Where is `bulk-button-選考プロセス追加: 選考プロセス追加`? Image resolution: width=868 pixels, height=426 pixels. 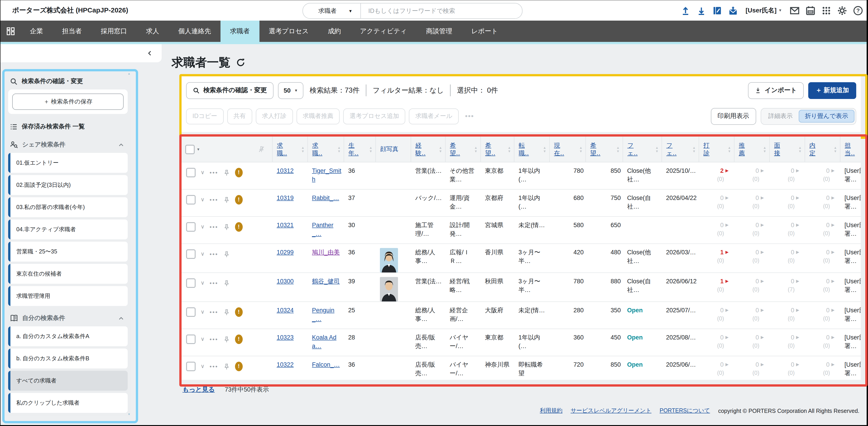 bulk-button-選考プロセス追加: 選考プロセス追加 is located at coordinates (374, 116).